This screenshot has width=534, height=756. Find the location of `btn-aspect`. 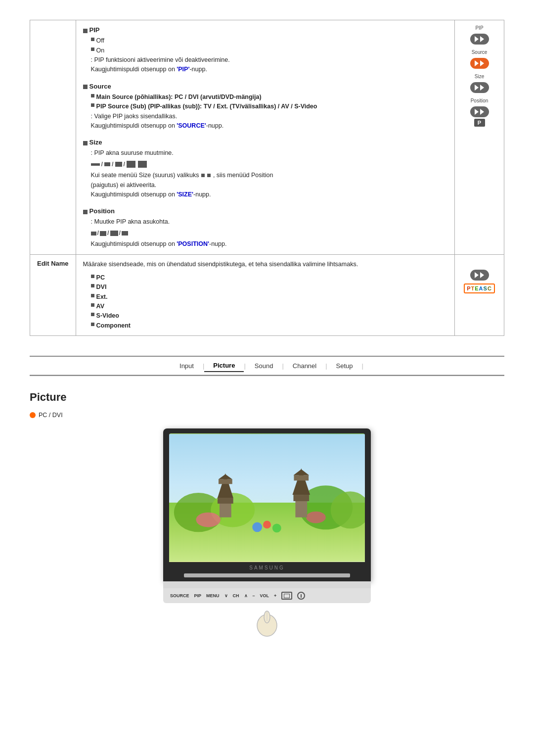

btn-aspect is located at coordinates (287, 596).